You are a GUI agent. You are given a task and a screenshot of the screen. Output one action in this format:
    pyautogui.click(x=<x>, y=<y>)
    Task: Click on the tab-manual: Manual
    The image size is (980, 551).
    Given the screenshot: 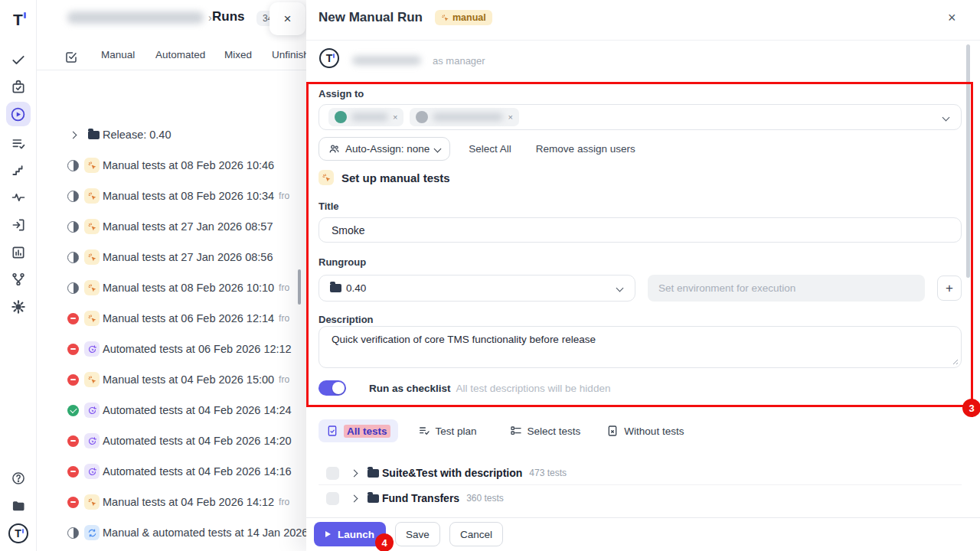 What is the action you would take?
    pyautogui.click(x=118, y=55)
    